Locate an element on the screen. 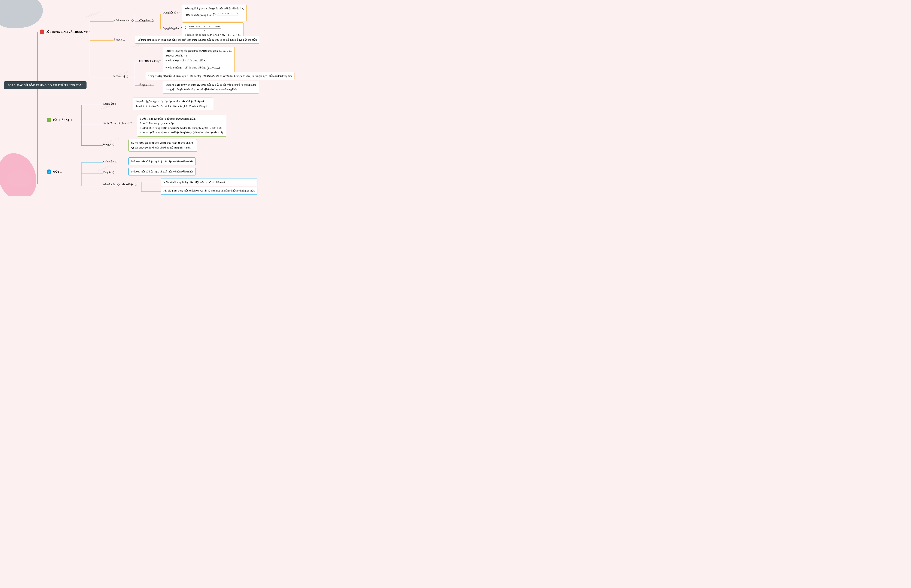 Image resolution: width=911 pixels, height=588 pixels. content-y-nghia-stb: Số trung bình là giá trị trung bình cộng… is located at coordinates (197, 40).